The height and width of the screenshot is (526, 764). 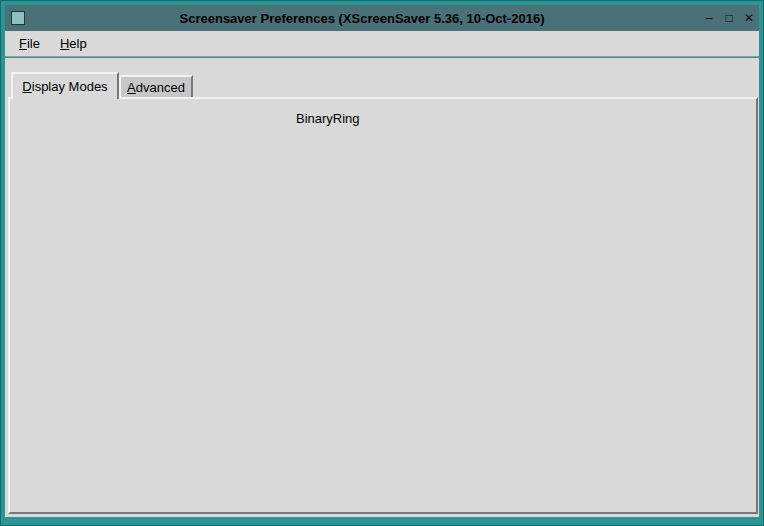 What do you see at coordinates (18, 18) in the screenshot?
I see `window-icon` at bounding box center [18, 18].